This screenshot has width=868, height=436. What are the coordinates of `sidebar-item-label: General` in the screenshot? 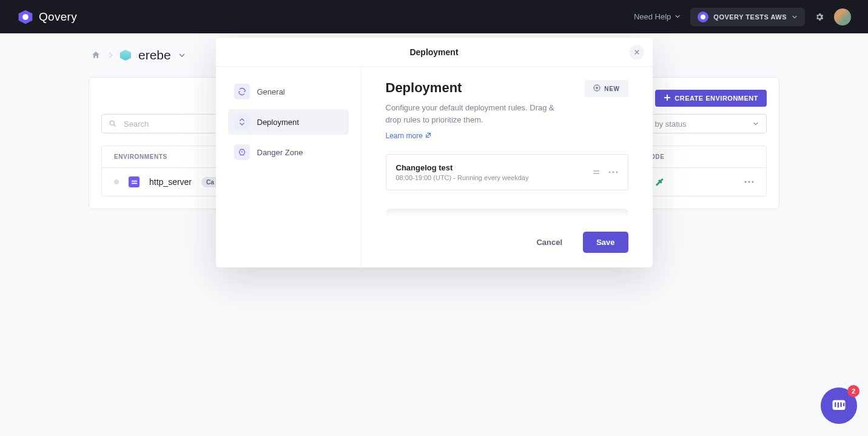 It's located at (271, 92).